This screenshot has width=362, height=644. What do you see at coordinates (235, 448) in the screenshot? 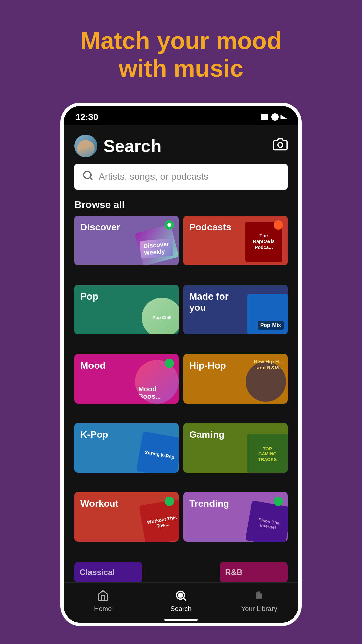
I see `category-gaming: Gaming TOPGAMINGTRACKS` at bounding box center [235, 448].